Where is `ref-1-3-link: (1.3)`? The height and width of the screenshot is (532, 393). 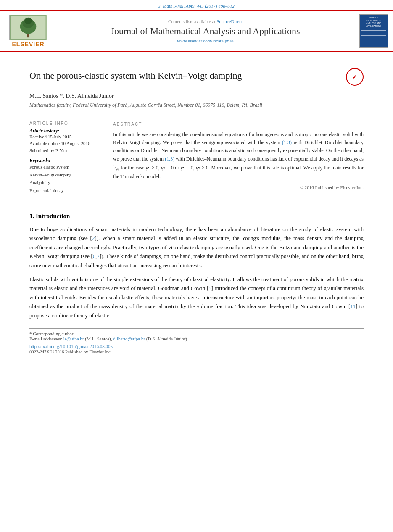
ref-1-3-link: (1.3) is located at coordinates (287, 142).